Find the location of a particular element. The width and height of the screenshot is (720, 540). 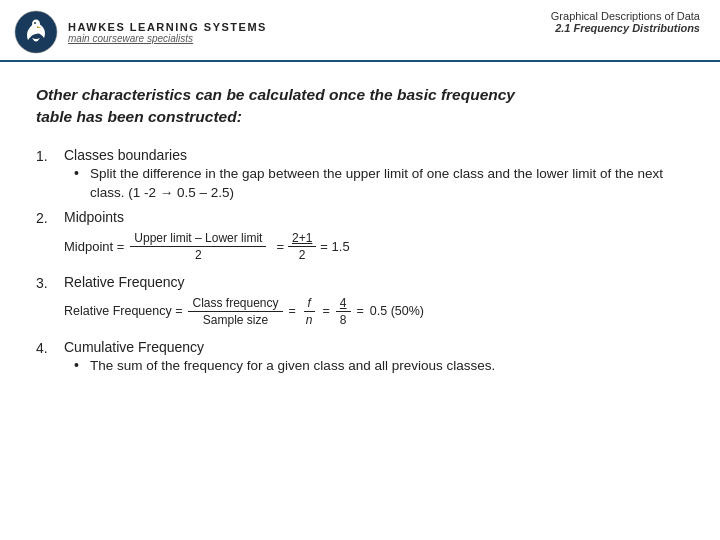

item-2-label: Midpoints is located at coordinates (374, 217).